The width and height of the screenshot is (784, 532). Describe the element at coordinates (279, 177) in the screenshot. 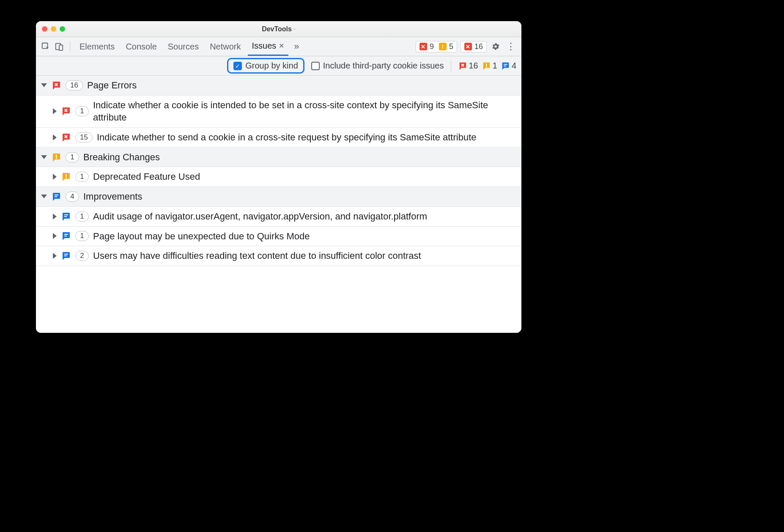

I see `issue-row: 1Deprecated Feature Used` at that location.